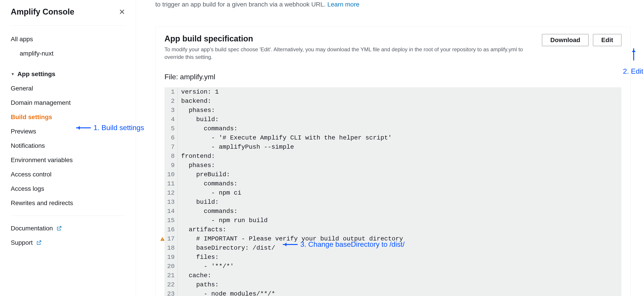 The width and height of the screenshot is (644, 296). Describe the element at coordinates (171, 275) in the screenshot. I see `gutter-line: 21` at that location.